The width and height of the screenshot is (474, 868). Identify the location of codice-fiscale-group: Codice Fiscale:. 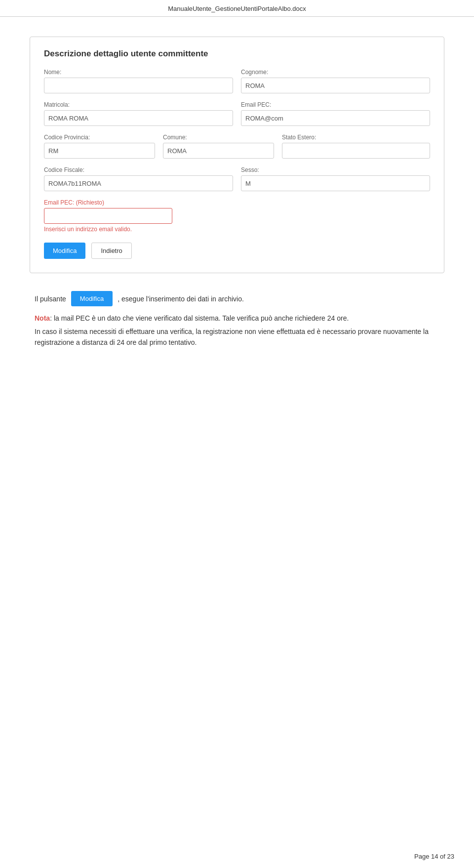
(138, 179).